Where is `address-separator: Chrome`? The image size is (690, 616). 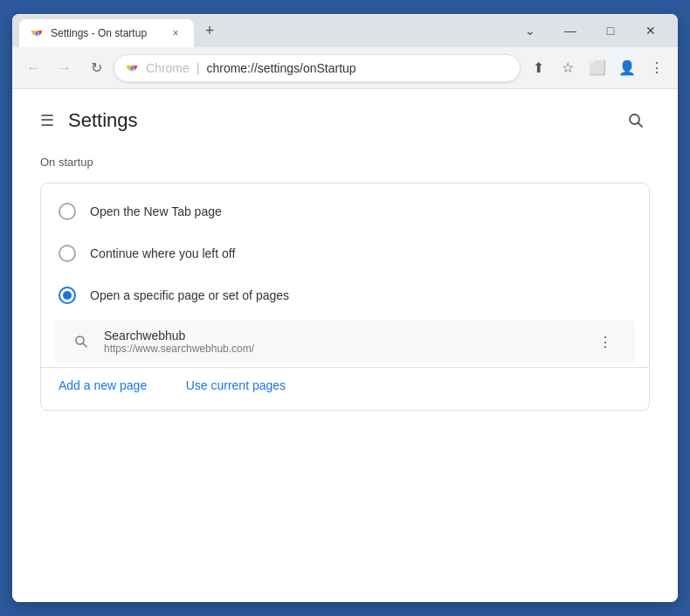 address-separator: Chrome is located at coordinates (168, 68).